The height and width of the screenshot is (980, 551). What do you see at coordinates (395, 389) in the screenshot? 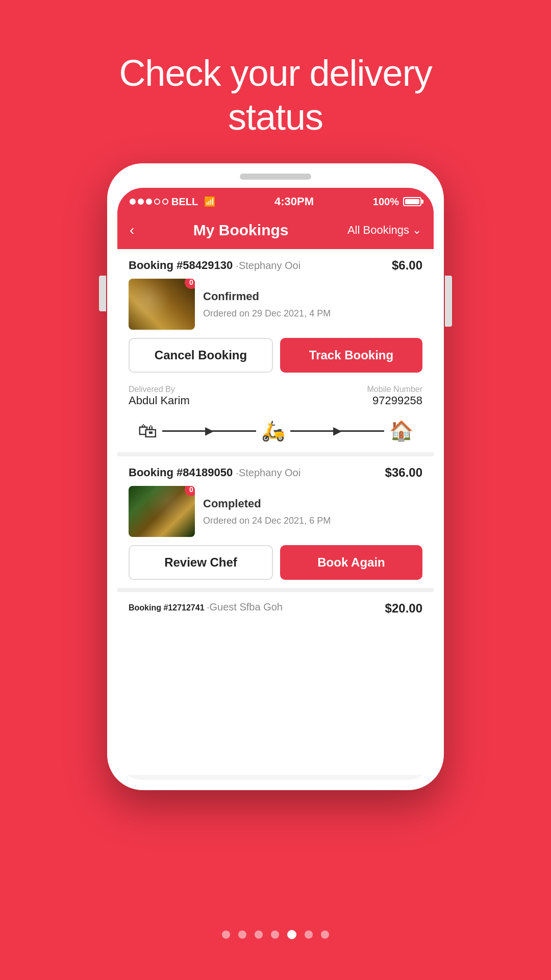
I see `mobile-label: Mobile Number` at bounding box center [395, 389].